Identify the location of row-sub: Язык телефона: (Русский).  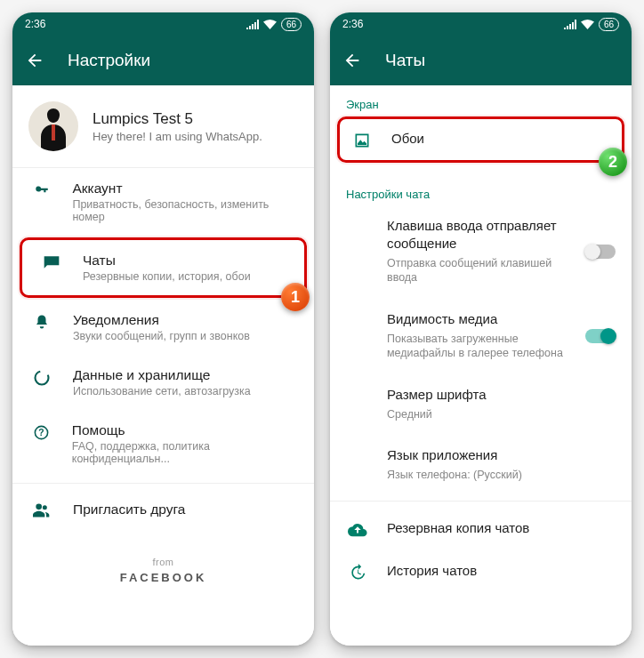
(479, 475).